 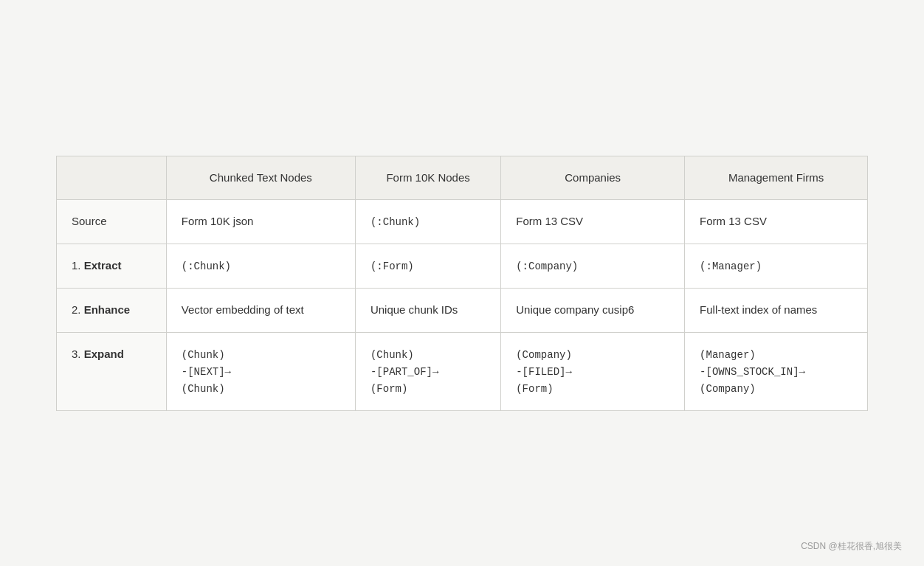 I want to click on cell-0-0: Form 10K json, so click(x=261, y=222).